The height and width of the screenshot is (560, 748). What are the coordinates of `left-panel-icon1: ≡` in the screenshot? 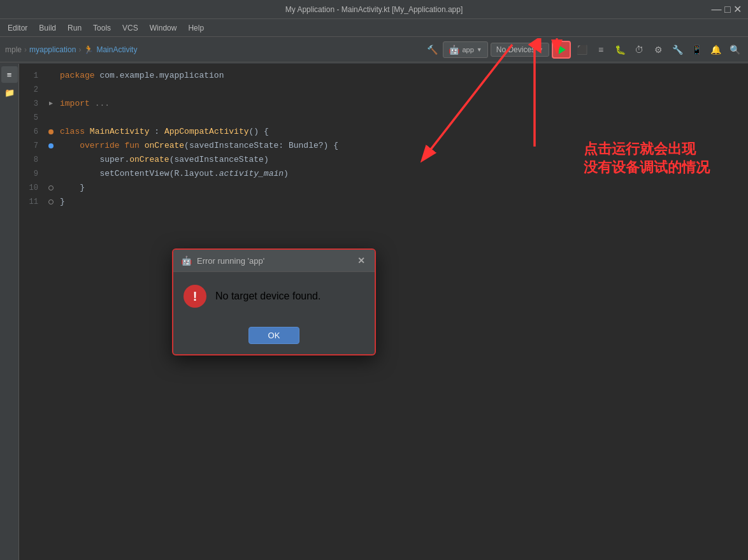 It's located at (10, 75).